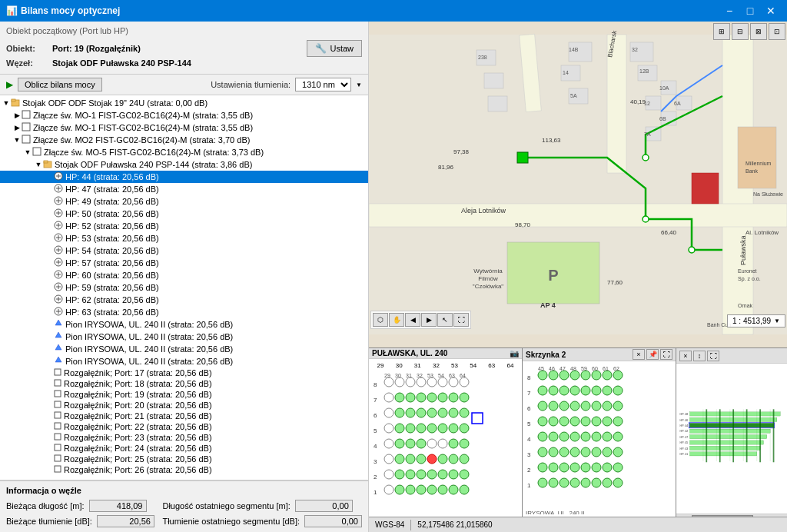 This screenshot has width=787, height=532. What do you see at coordinates (184, 470) in the screenshot?
I see `tree-item: Rozgałęźnik; Port: 26 (strata: 20,56 dB)` at bounding box center [184, 470].